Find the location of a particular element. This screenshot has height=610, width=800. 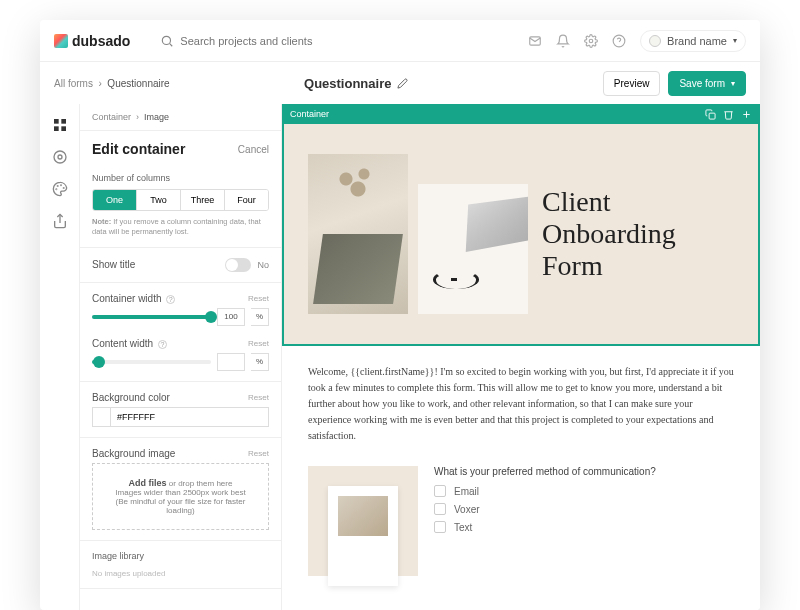

bg-color-label: Background color is located at coordinates (131, 398).